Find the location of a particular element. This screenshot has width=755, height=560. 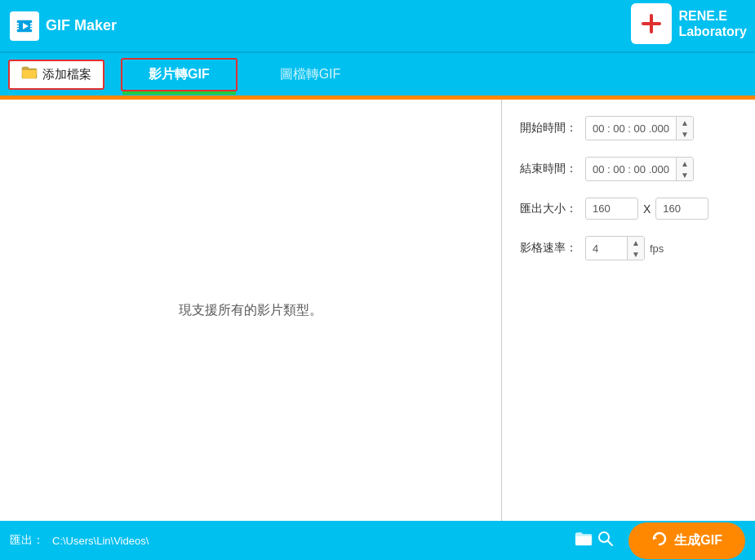

bottom-bar: 匯出： C:\Users\Lin\Videos\ 生成GIF is located at coordinates (377, 540).